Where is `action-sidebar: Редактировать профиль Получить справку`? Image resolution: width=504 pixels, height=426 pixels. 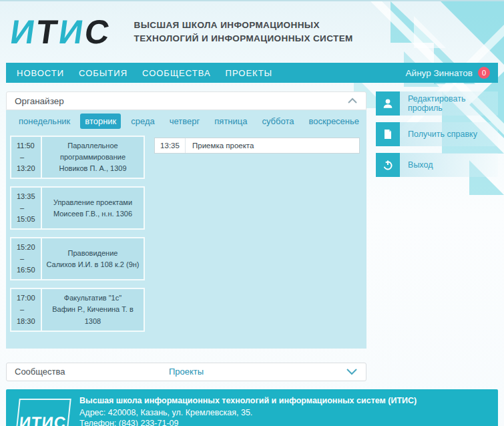 action-sidebar: Редактировать профиль Получить справку is located at coordinates (437, 138).